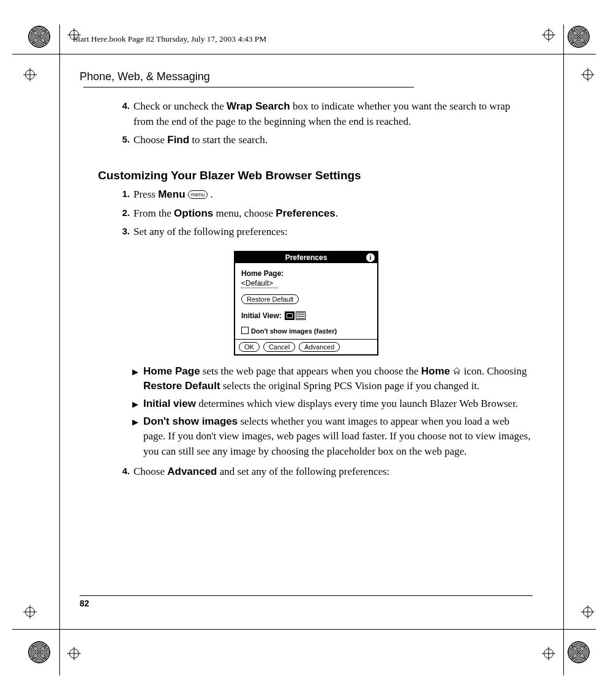  What do you see at coordinates (325, 233) in the screenshot?
I see `list-item: 3. Set any of the following preferences:` at bounding box center [325, 233].